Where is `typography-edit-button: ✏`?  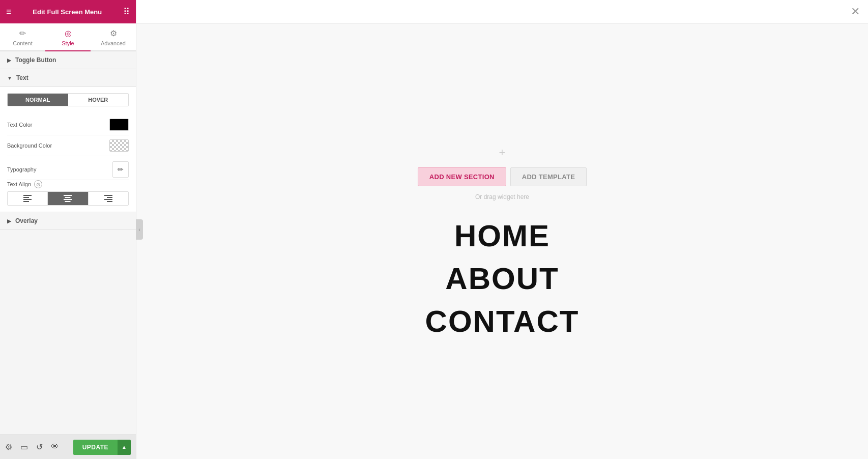
typography-edit-button: ✏ is located at coordinates (121, 169).